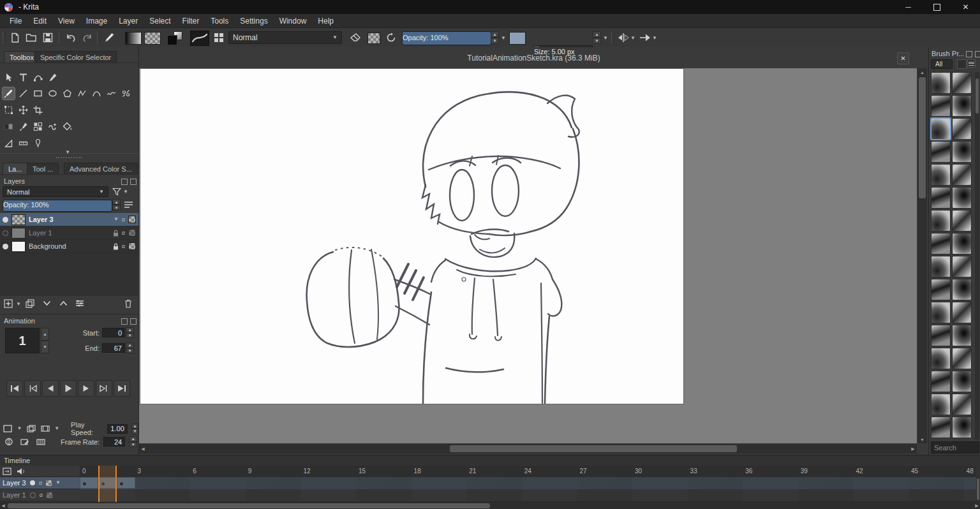  Describe the element at coordinates (52, 78) in the screenshot. I see `calligraphy-tool` at that location.